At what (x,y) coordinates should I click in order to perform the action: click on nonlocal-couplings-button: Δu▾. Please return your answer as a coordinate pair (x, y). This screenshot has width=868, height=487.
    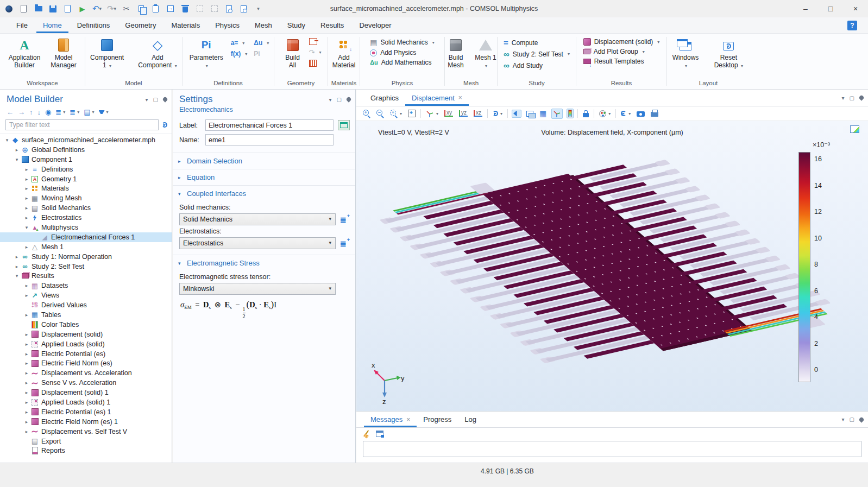
    Looking at the image, I should click on (261, 43).